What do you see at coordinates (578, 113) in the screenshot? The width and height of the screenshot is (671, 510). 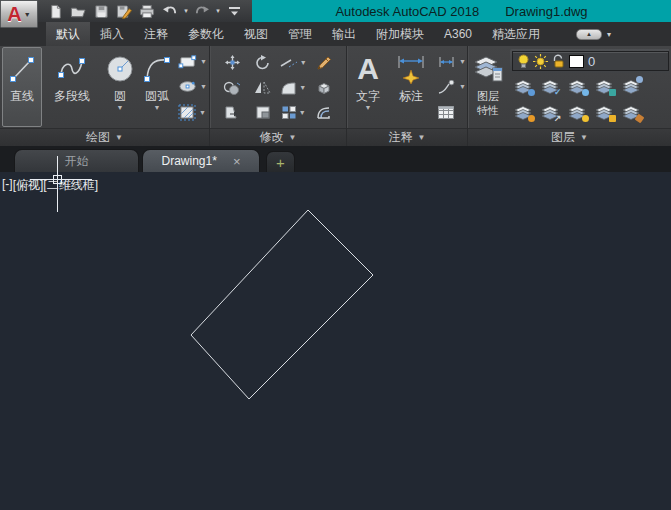 I see `layer-thaw-button` at bounding box center [578, 113].